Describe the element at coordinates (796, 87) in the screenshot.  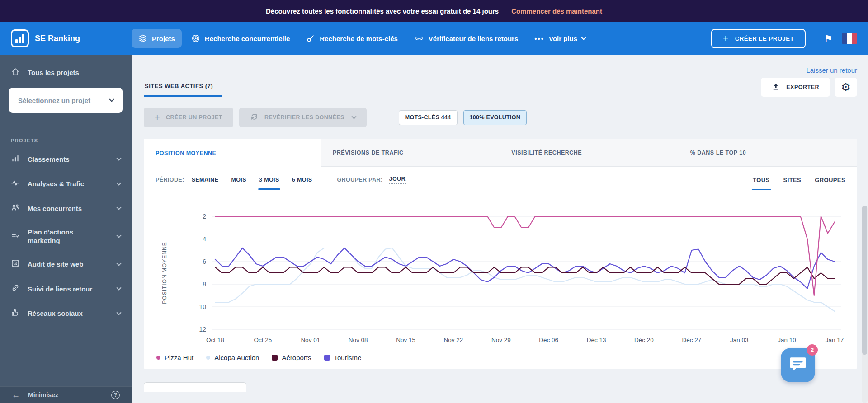
I see `export-button: EXPORTER` at that location.